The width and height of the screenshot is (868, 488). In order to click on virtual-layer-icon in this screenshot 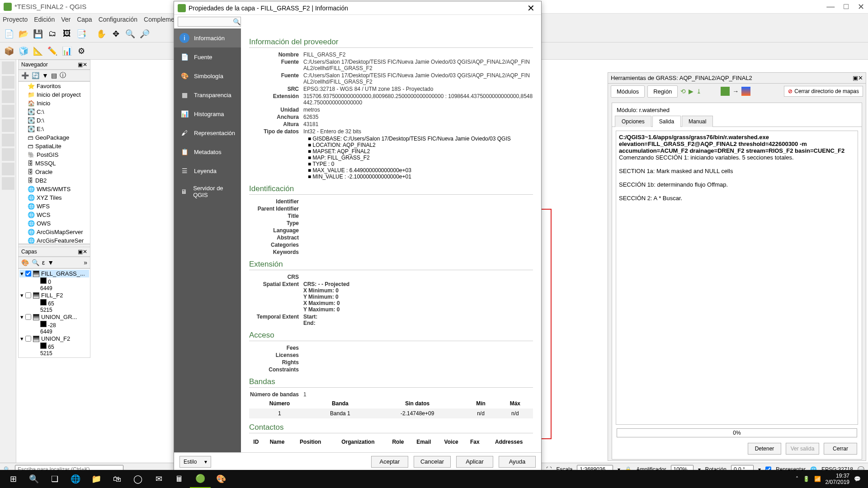, I will do `click(8, 169)`.